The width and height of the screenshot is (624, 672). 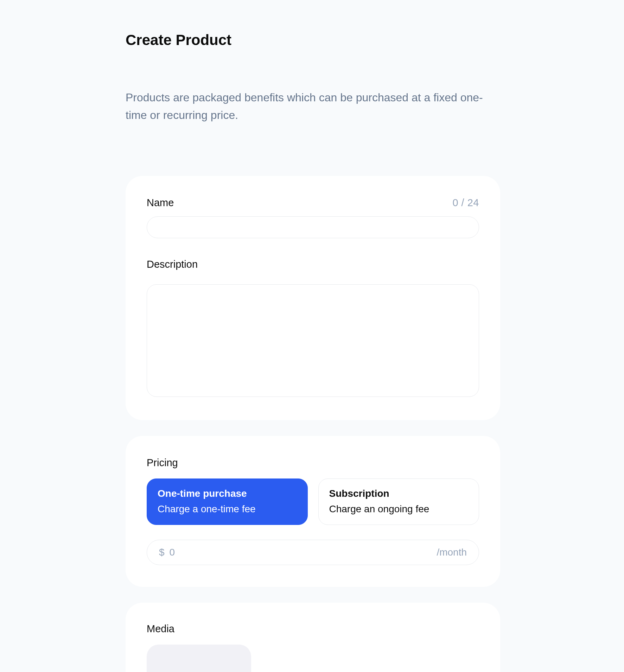 I want to click on pricing-section-label: Pricing, so click(x=313, y=463).